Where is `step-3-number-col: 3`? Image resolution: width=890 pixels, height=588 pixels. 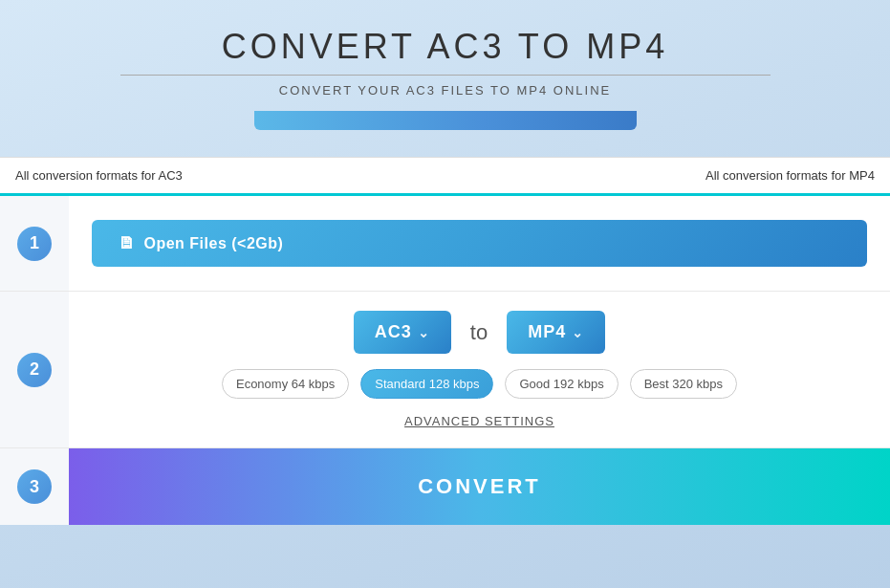 step-3-number-col: 3 is located at coordinates (34, 487).